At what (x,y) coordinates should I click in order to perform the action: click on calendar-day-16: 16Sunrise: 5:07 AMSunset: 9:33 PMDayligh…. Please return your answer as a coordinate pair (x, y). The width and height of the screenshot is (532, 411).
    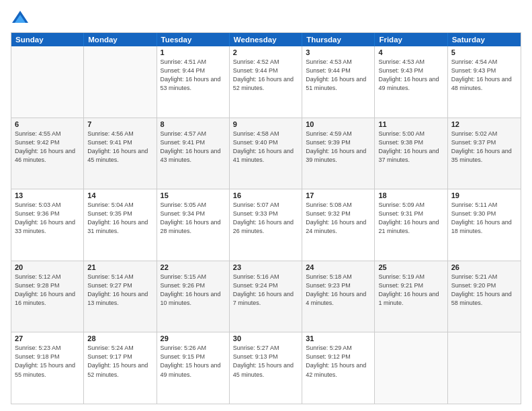
    Looking at the image, I should click on (266, 225).